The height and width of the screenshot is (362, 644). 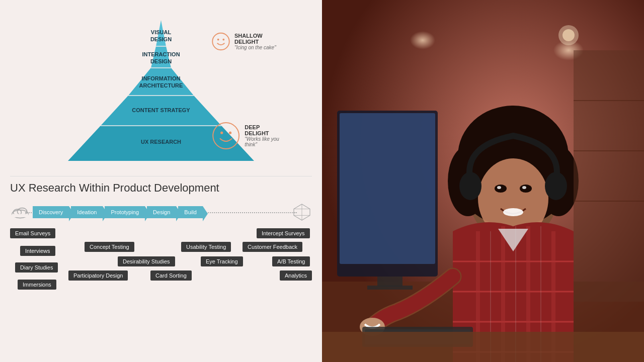 I want to click on tag-ab-testing: A/B Testing, so click(x=291, y=261).